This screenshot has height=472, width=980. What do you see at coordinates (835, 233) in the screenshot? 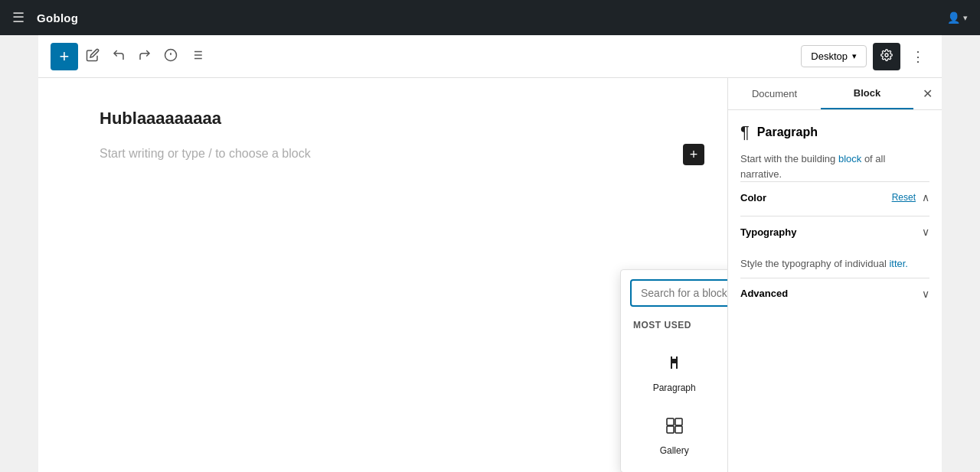
I see `typography-section: Typography ∨` at bounding box center [835, 233].